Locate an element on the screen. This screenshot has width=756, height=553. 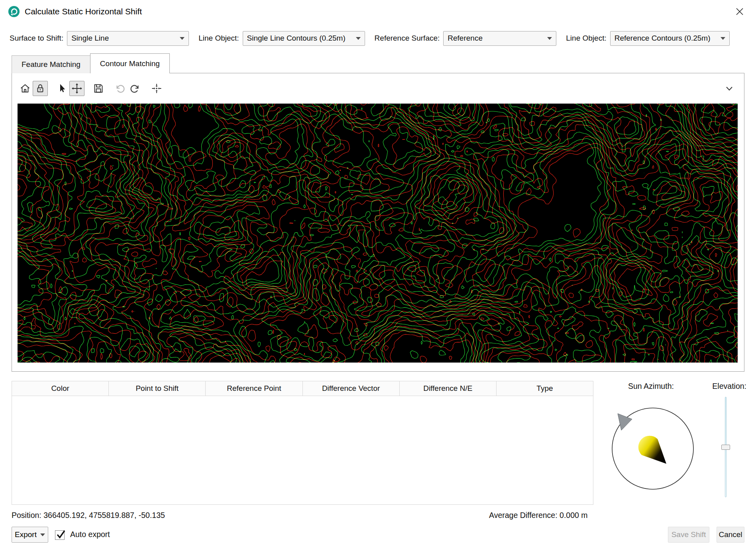
elevation-slider is located at coordinates (726, 447).